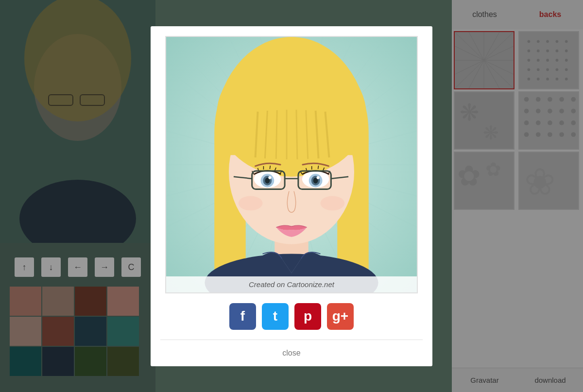  What do you see at coordinates (292, 353) in the screenshot?
I see `close-button: close` at bounding box center [292, 353].